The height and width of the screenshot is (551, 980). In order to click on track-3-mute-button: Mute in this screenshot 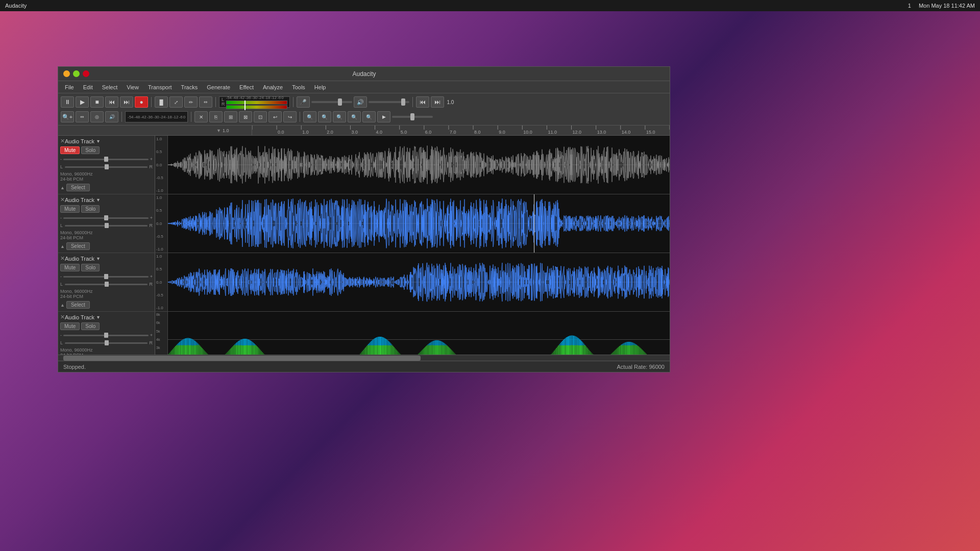, I will do `click(70, 267)`.